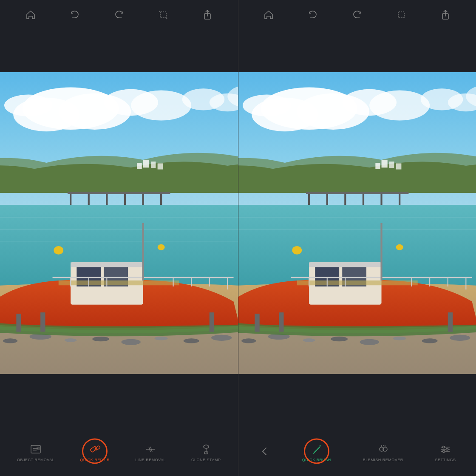 The image size is (476, 476). I want to click on quick-repair-label: QUICK REPAIR, so click(95, 460).